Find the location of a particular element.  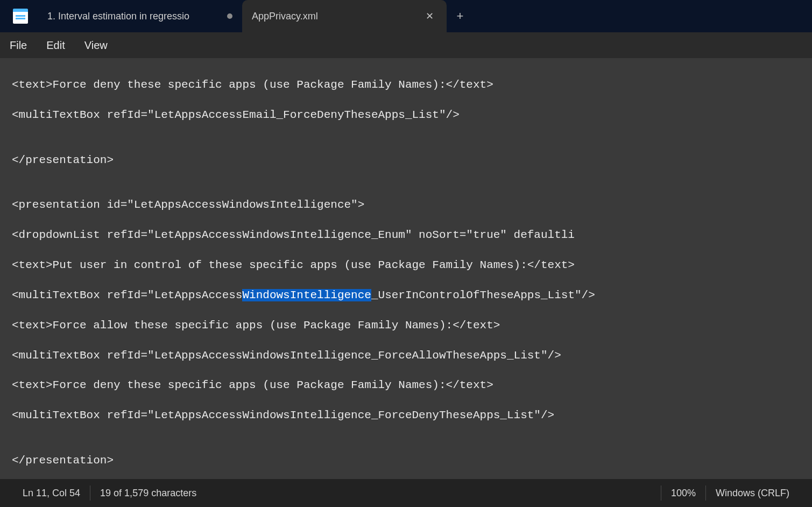

tab-active: AppPrivacy.xml ✕ is located at coordinates (344, 16).